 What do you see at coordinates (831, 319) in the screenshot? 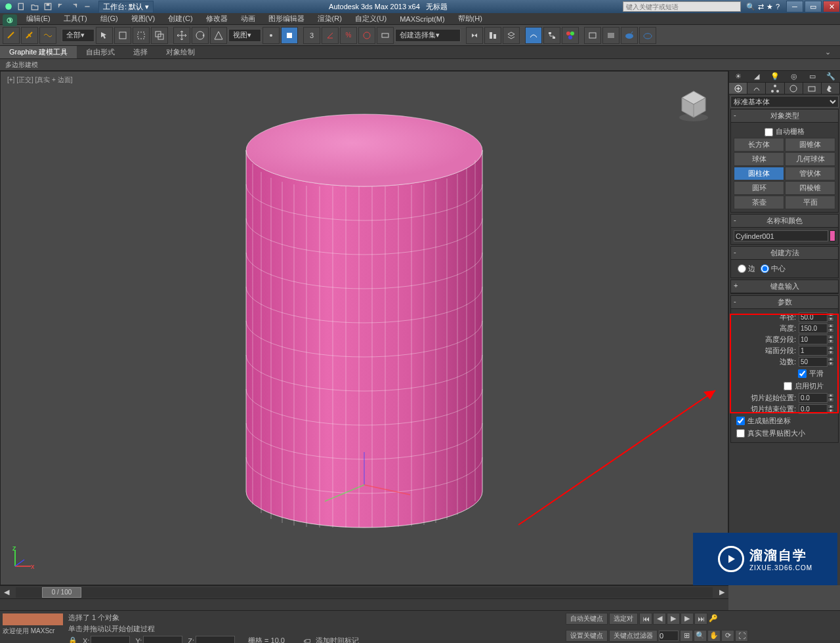
I see `radius-spin-down: ▼` at bounding box center [831, 319].